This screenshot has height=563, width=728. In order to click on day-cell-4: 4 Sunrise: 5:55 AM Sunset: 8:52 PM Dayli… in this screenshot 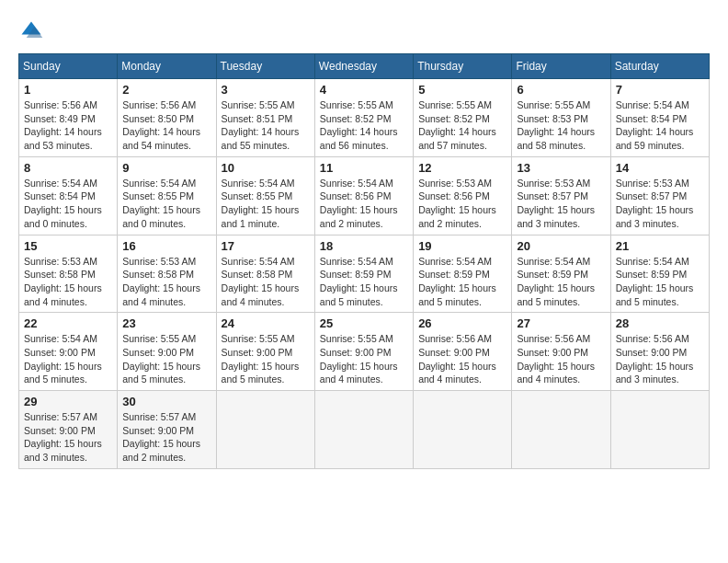, I will do `click(364, 118)`.